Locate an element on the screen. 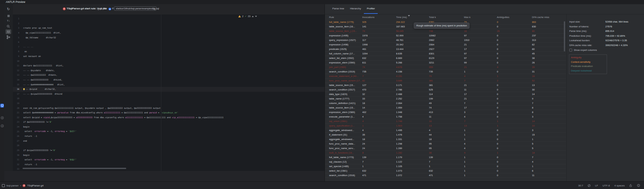 Image resolution: width=644 pixels, height=189 pixels. column-header-cr: Rule is located at coordinates (332, 17).